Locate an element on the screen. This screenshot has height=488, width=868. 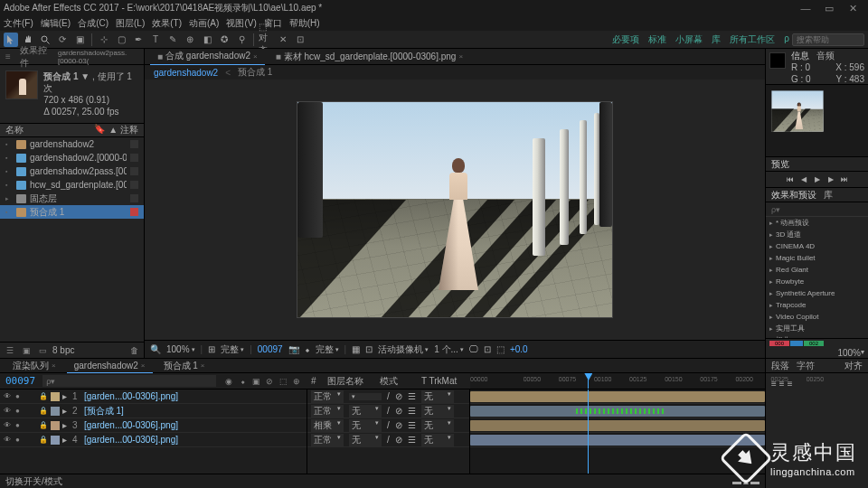
effect-category: CINEMA 4D is located at coordinates (817, 246).